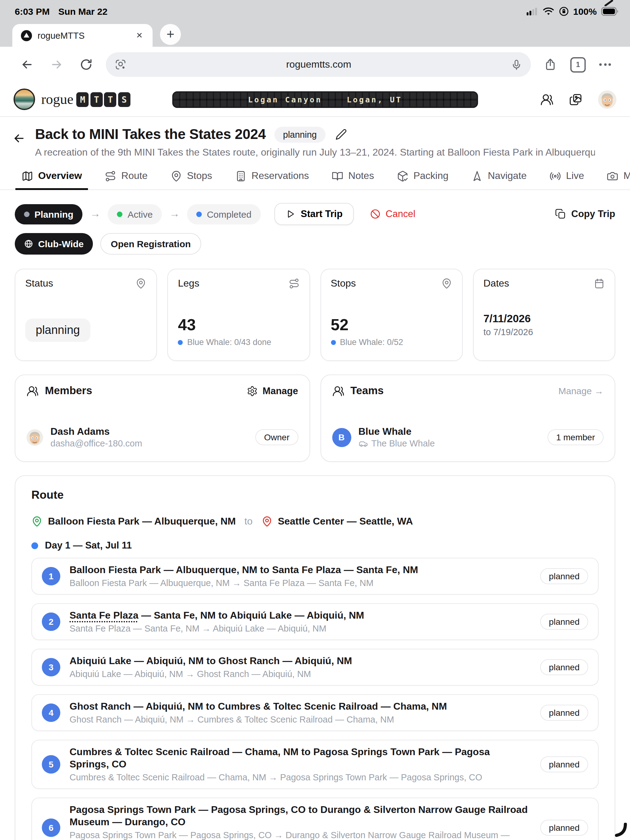  Describe the element at coordinates (576, 99) in the screenshot. I see `media-header-icon` at that location.